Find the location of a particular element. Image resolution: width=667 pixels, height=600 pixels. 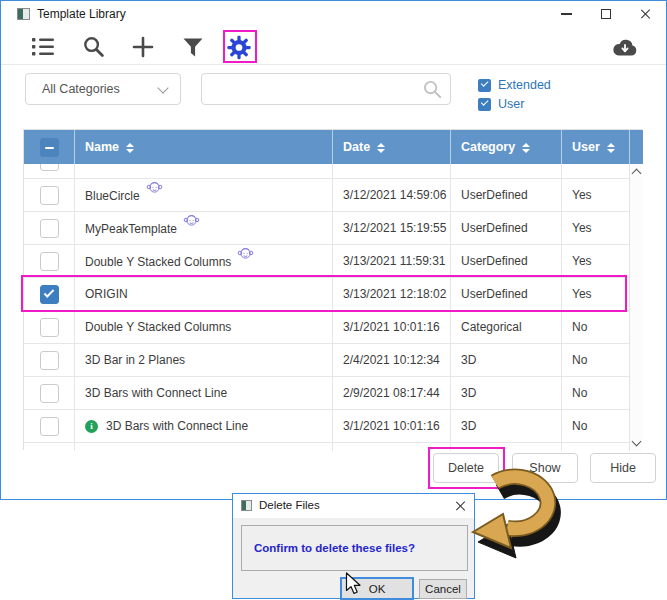

cell-name: 3D Bars with Connect Line is located at coordinates (203, 393).